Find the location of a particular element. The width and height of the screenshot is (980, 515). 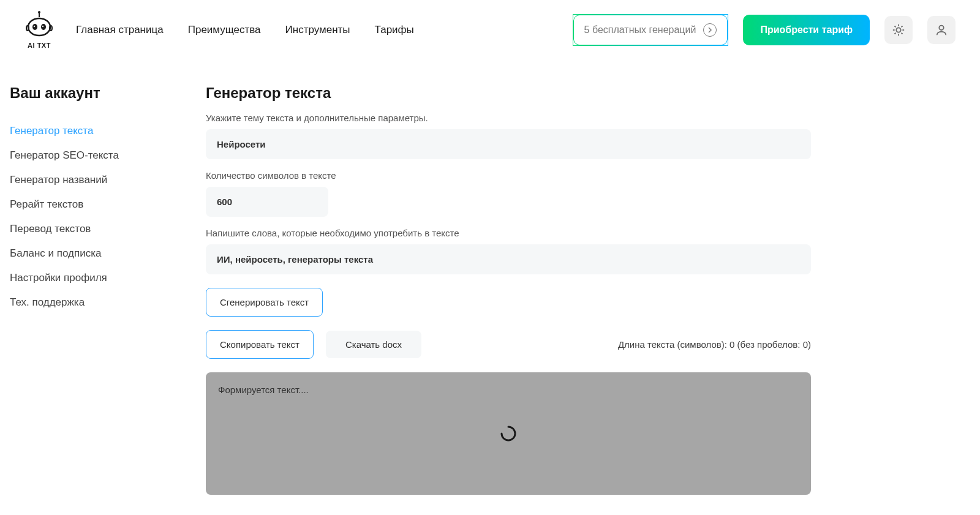

theme-toggle-button is located at coordinates (899, 30).